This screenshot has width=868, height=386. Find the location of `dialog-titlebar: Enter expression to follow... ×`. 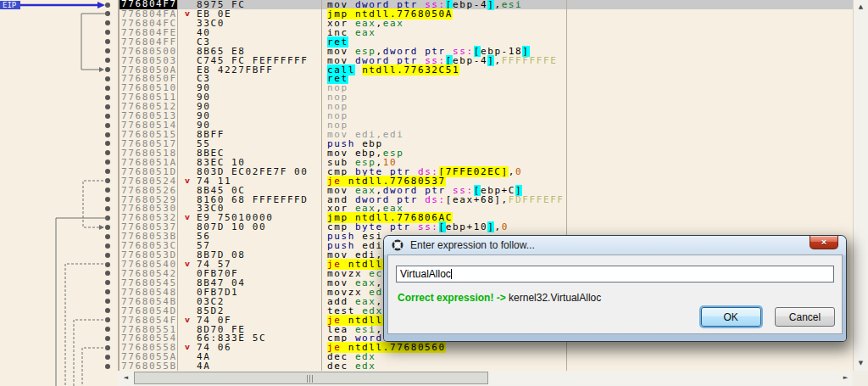

dialog-titlebar: Enter expression to follow... × is located at coordinates (615, 245).